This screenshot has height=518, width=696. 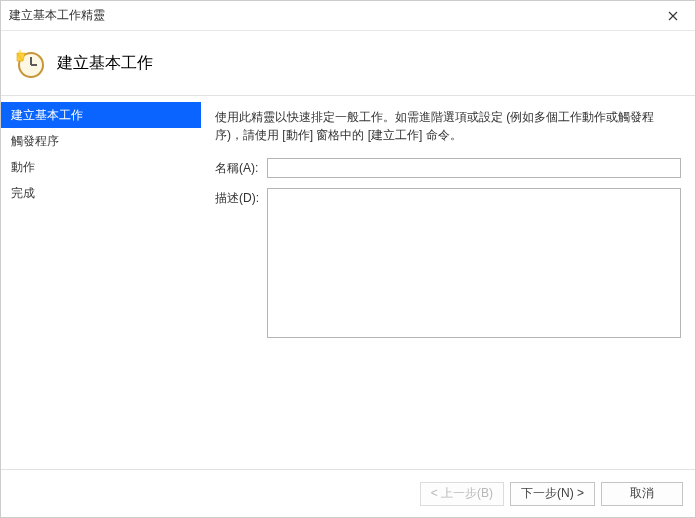 What do you see at coordinates (101, 167) in the screenshot?
I see `sidebar-item-action: 動作` at bounding box center [101, 167].